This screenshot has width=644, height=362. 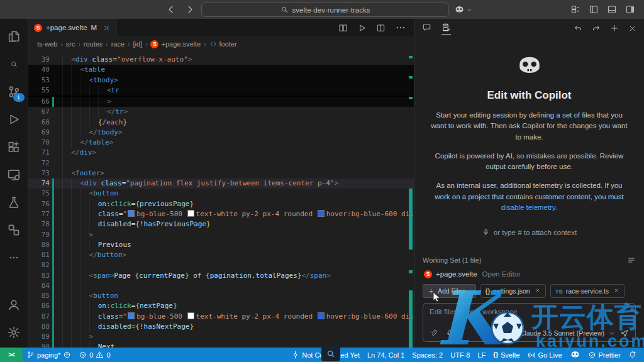 I want to click on layout-sidebar-right-icon, so click(x=630, y=9).